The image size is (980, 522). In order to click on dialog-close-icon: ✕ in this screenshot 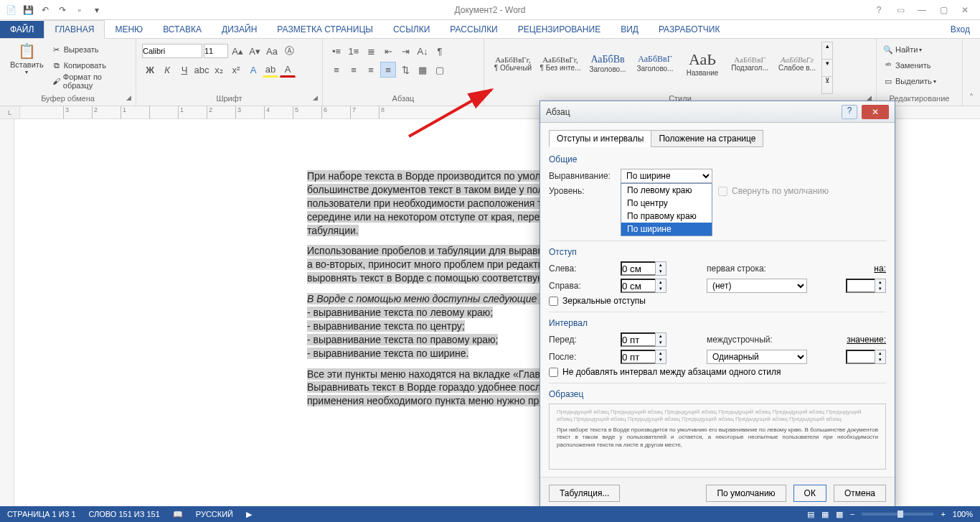, I will do `click(875, 112)`.